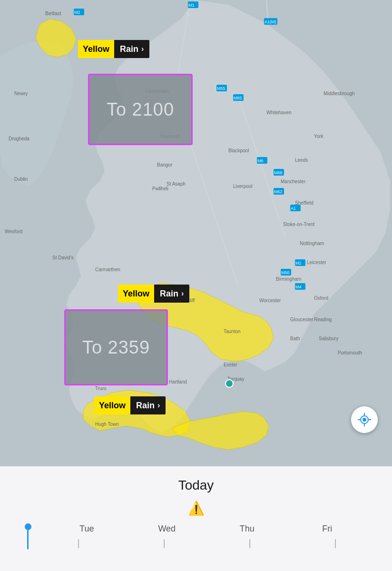 Image resolution: width=392 pixels, height=571 pixels. I want to click on svg-text: Oxford, so click(321, 298).